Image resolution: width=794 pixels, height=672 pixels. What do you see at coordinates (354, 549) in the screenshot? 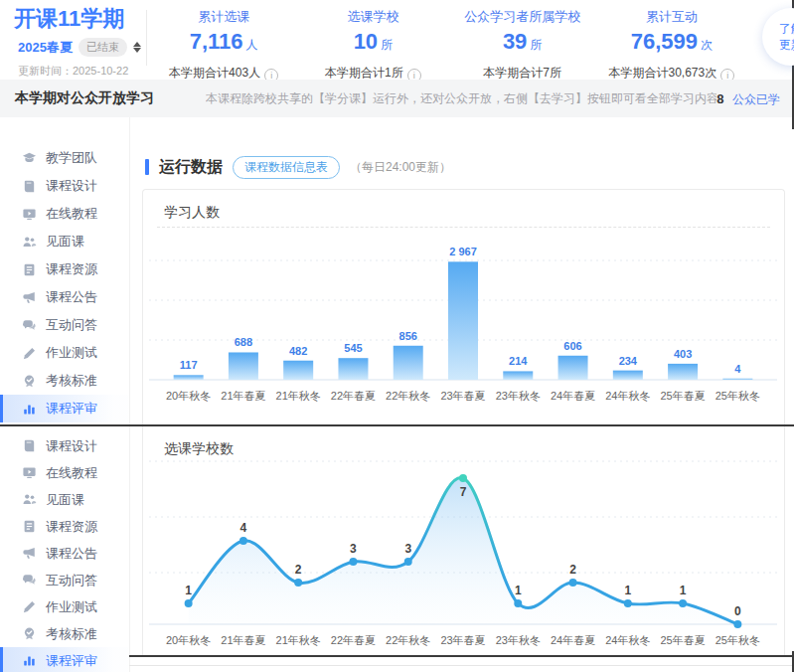
I see `svg-text: 3` at bounding box center [354, 549].